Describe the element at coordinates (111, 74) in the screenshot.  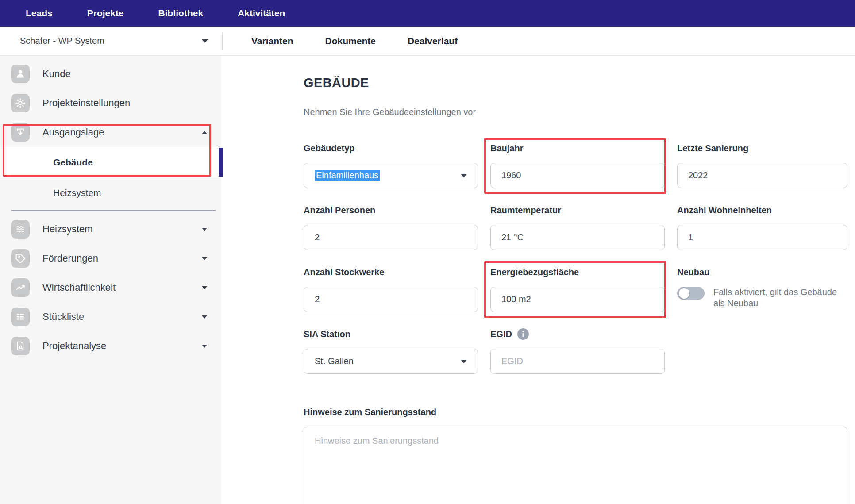
I see `sidebar-item-kunde: Kunde` at that location.